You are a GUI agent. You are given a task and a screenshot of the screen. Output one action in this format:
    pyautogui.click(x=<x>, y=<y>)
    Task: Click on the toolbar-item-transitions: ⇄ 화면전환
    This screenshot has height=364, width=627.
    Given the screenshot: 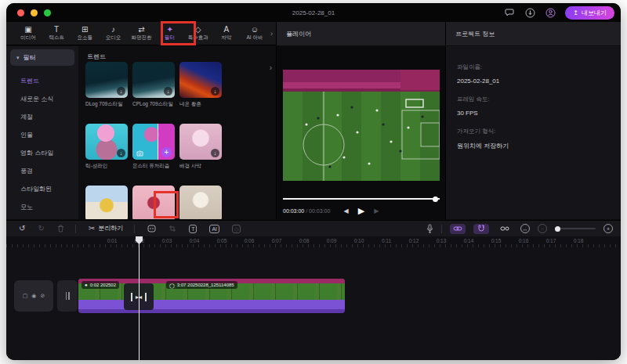 What is the action you would take?
    pyautogui.click(x=141, y=34)
    